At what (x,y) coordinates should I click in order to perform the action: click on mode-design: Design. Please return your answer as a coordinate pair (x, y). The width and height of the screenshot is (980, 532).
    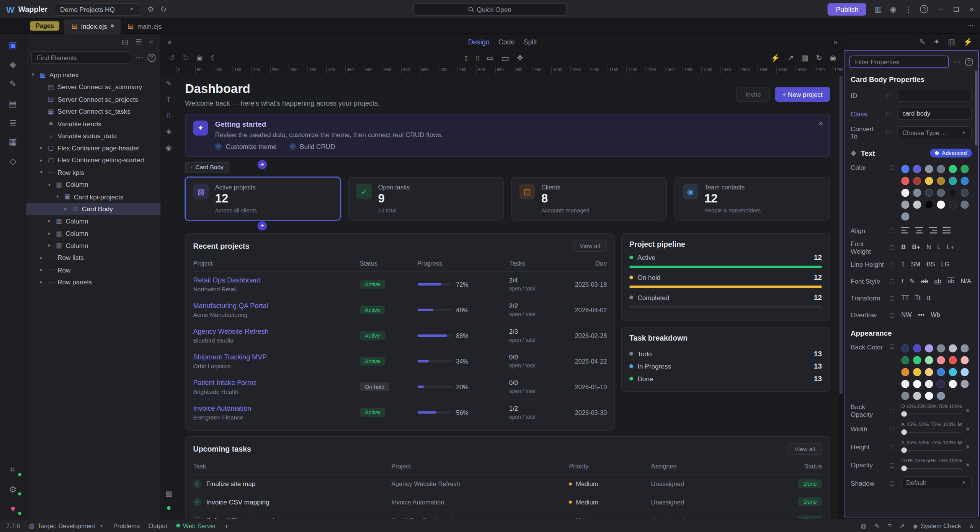
    Looking at the image, I should click on (479, 42).